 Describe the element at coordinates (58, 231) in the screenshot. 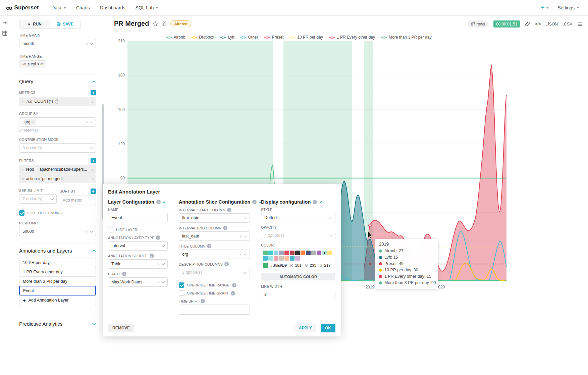

I see `row-limit-select: 50000 ×` at that location.